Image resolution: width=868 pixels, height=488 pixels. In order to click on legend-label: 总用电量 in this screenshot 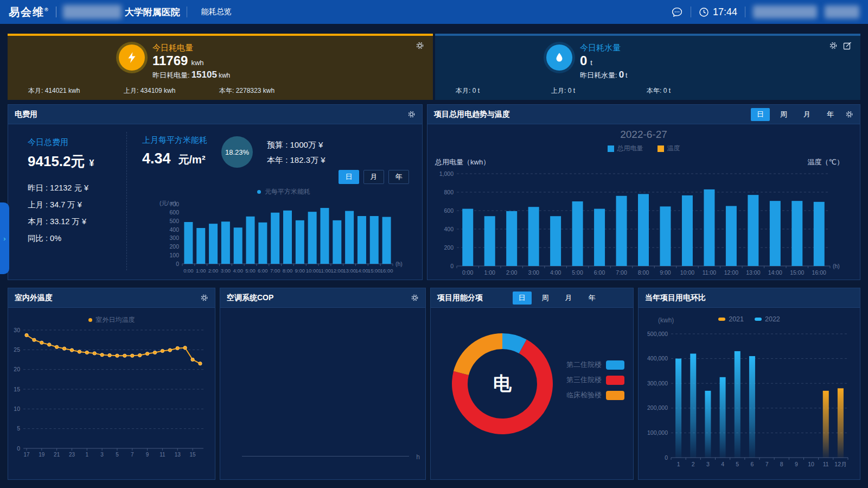, I will do `click(630, 149)`.